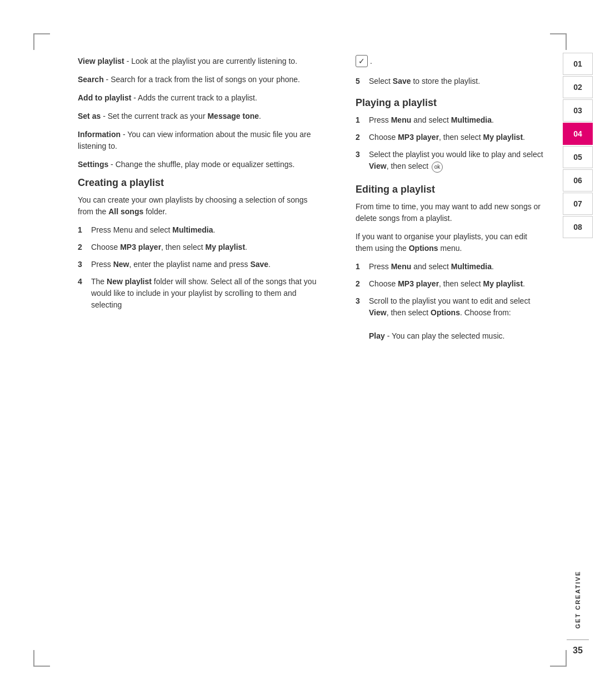 This screenshot has width=600, height=700. What do you see at coordinates (450, 138) in the screenshot?
I see `playing-step-2: 2 Choose MP3 player, then select My play…` at bounding box center [450, 138].